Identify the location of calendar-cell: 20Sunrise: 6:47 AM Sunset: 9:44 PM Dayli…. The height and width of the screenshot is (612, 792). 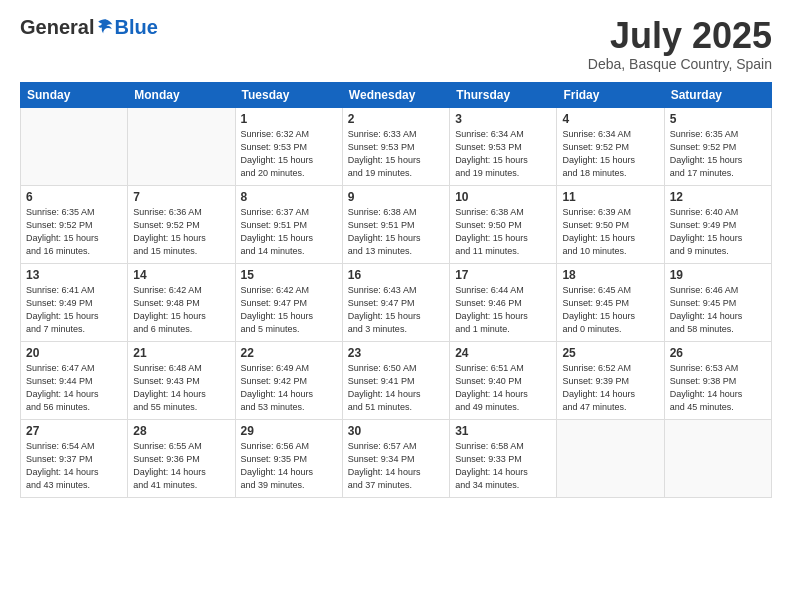
(74, 380).